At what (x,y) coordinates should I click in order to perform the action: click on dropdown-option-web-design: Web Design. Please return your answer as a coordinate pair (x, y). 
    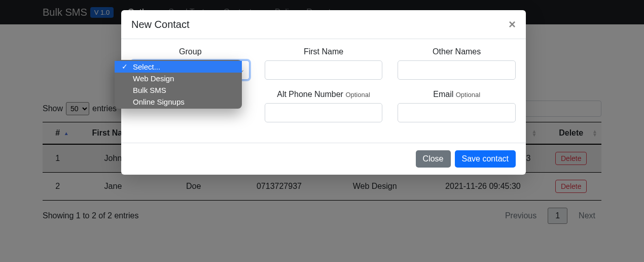
    Looking at the image, I should click on (178, 78).